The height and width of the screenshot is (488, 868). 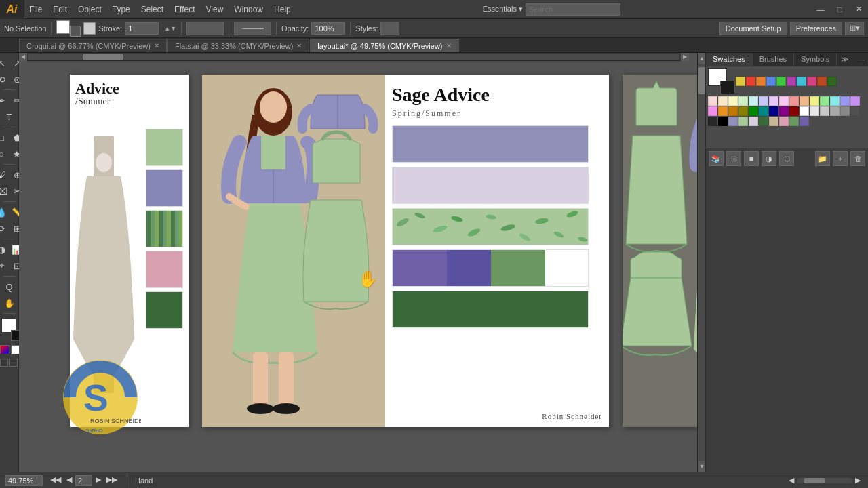 What do you see at coordinates (215, 9) in the screenshot?
I see `menu-view: View` at bounding box center [215, 9].